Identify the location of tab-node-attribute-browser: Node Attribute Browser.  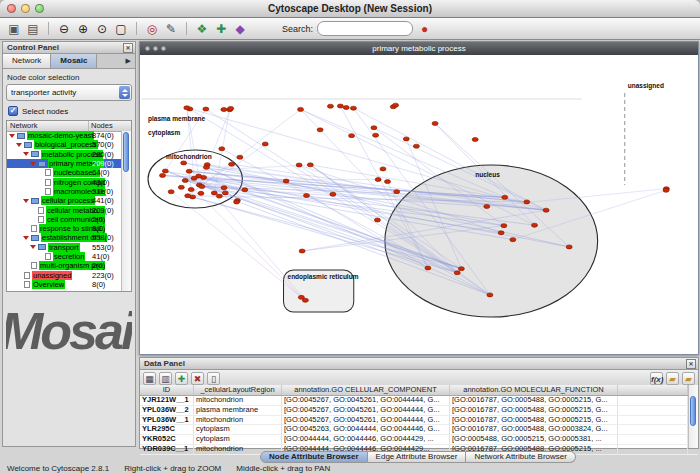
(314, 457).